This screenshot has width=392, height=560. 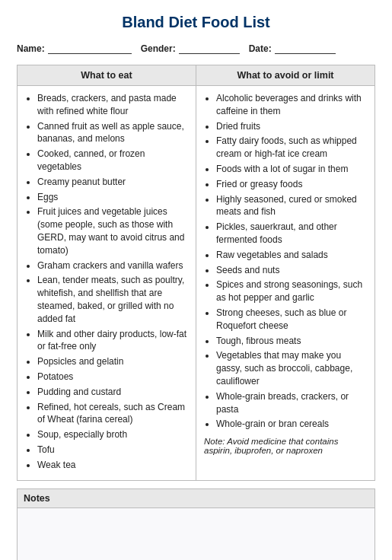 What do you see at coordinates (107, 76) in the screenshot?
I see `eat-column-header: What to eat` at bounding box center [107, 76].